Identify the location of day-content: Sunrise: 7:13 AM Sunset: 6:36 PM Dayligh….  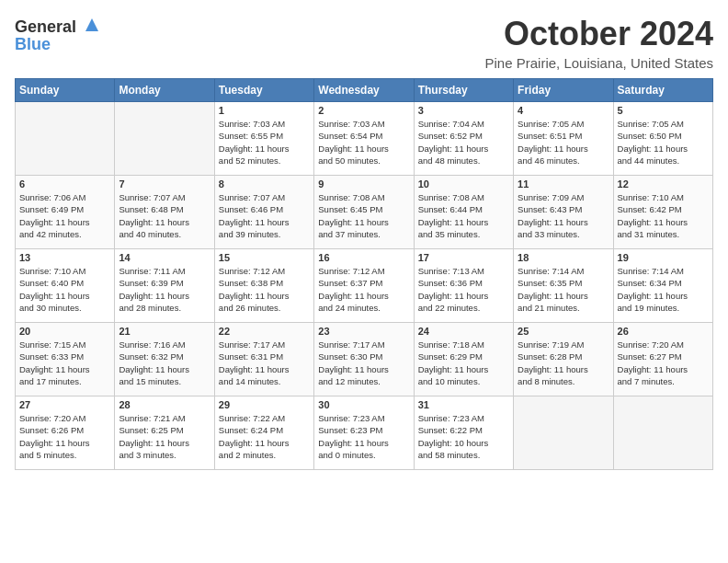
(463, 289).